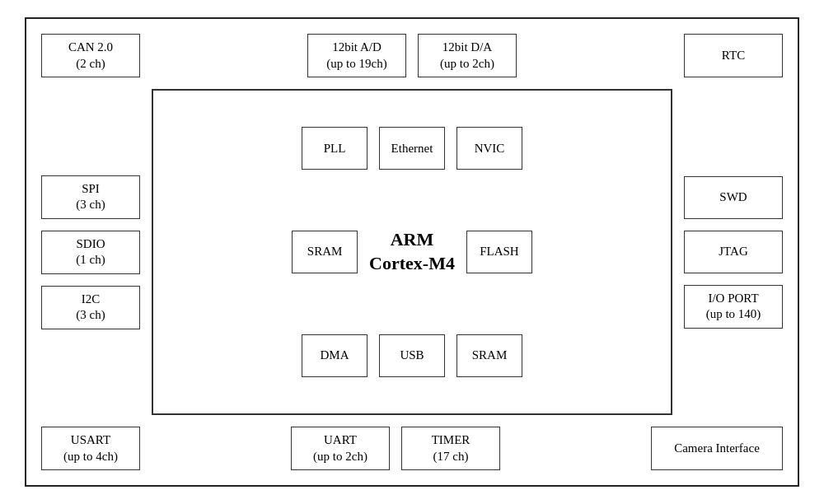 This screenshot has height=504, width=824. I want to click on i2c-box: I2C (3 ch), so click(91, 308).